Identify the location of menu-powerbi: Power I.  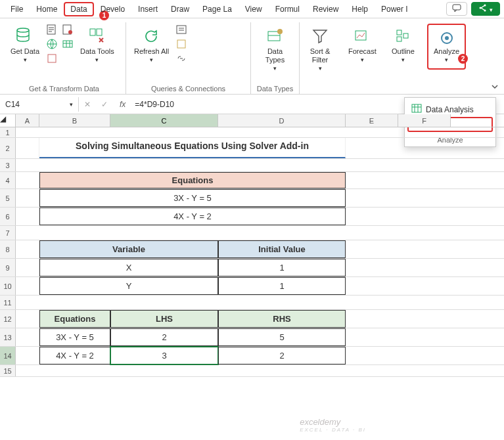
(394, 9).